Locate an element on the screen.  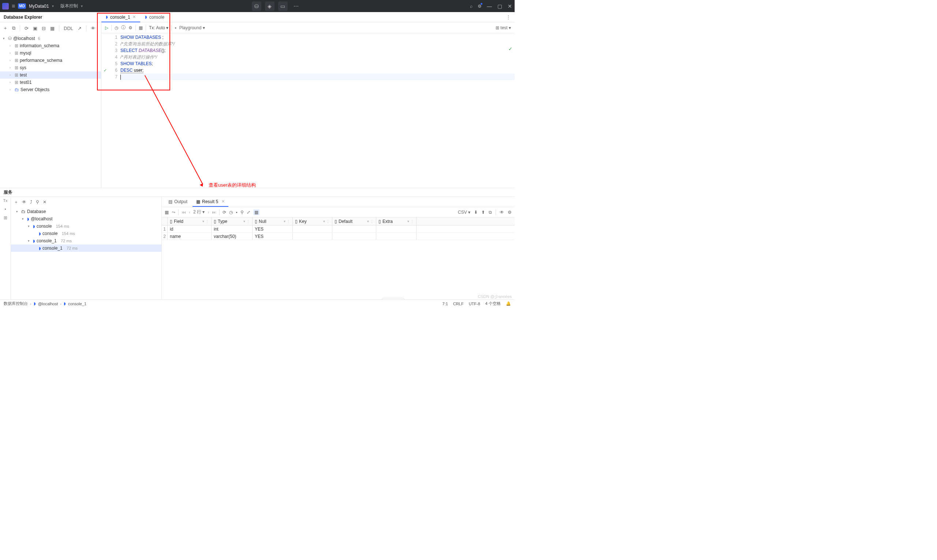
table-row: 1idintYES is located at coordinates (338, 229).